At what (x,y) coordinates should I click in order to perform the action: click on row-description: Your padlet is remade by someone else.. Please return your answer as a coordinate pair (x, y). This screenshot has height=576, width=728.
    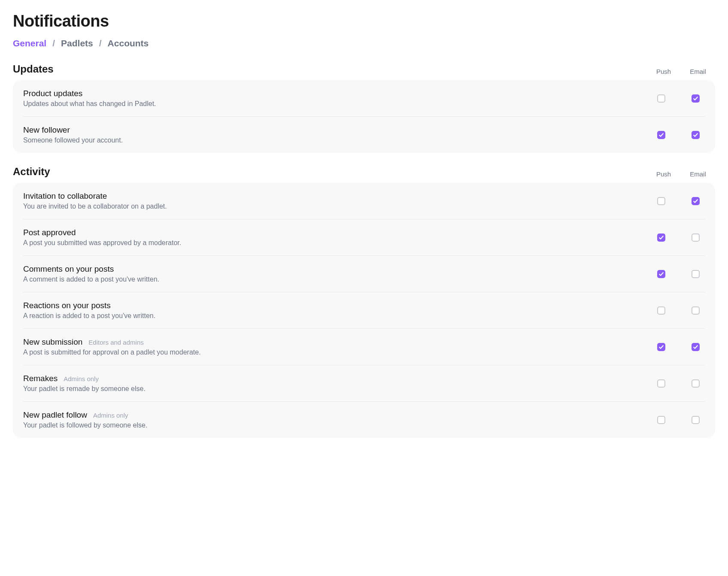
    Looking at the image, I should click on (337, 389).